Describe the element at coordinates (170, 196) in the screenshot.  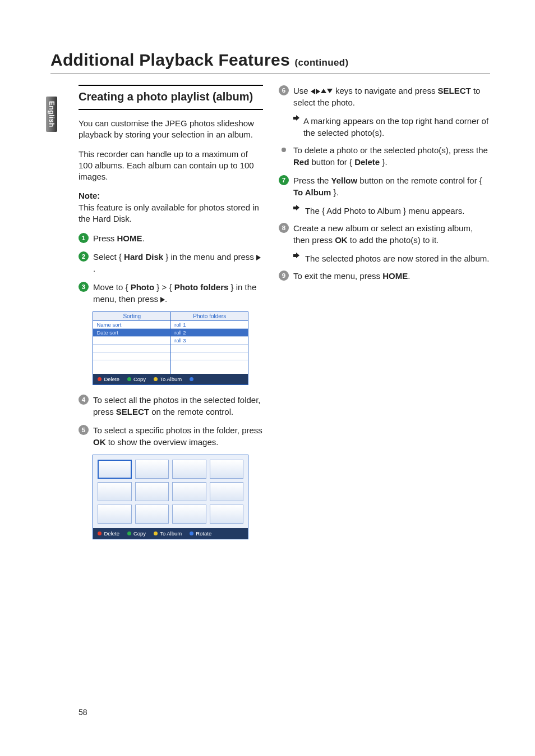
I see `note-label: Note:` at that location.